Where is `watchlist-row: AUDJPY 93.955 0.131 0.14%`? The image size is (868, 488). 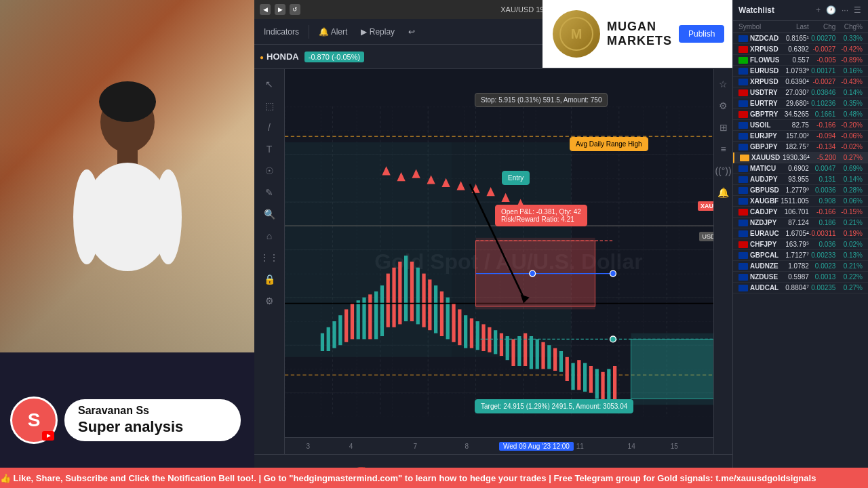
watchlist-row: AUDJPY 93.955 0.131 0.14% is located at coordinates (800, 180).